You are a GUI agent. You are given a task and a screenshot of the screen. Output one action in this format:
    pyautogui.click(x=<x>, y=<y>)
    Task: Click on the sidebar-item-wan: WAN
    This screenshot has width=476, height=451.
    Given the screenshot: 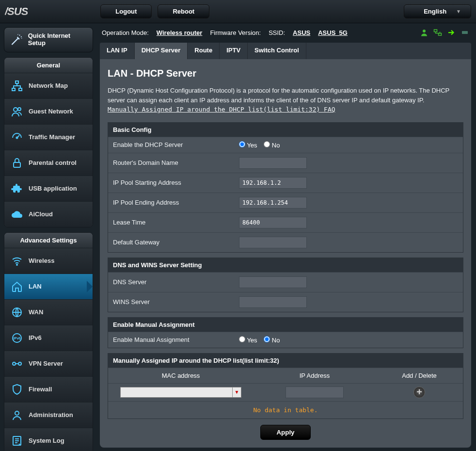 What is the action you would take?
    pyautogui.click(x=48, y=312)
    